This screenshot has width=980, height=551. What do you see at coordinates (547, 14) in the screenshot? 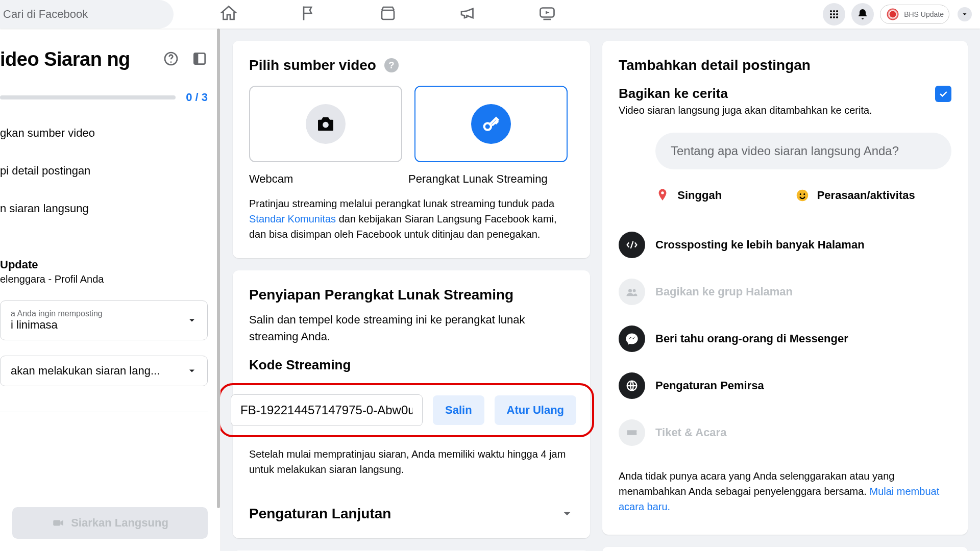
I see `watch-icon` at bounding box center [547, 14].